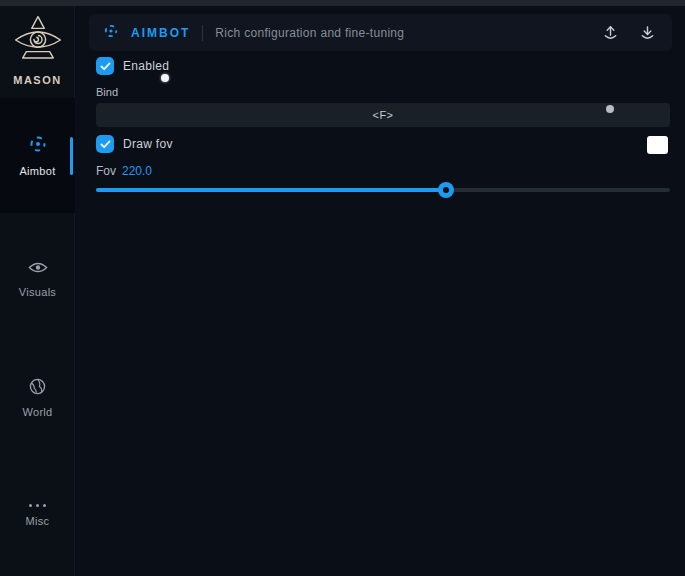 This screenshot has width=685, height=576. What do you see at coordinates (37, 171) in the screenshot?
I see `sidebar-item-label: Aimbot` at bounding box center [37, 171].